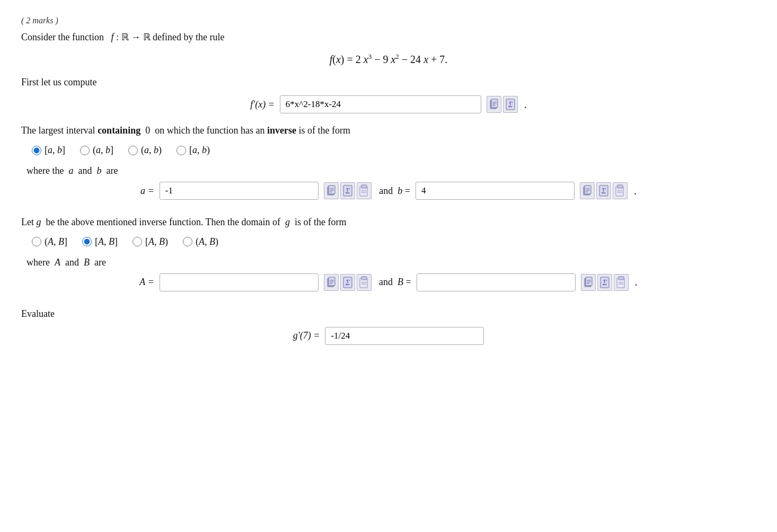 This screenshot has height=532, width=777. What do you see at coordinates (189, 37) in the screenshot?
I see `function-def-text: defined by the rule` at bounding box center [189, 37].